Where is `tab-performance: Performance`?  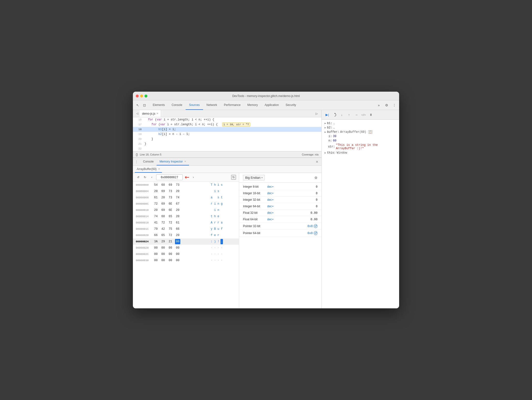 tab-performance: Performance is located at coordinates (232, 105).